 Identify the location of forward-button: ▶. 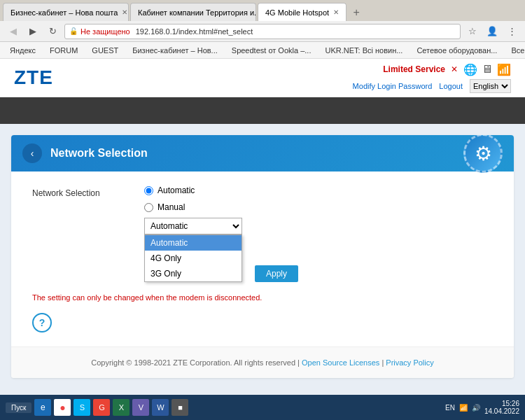
(33, 31).